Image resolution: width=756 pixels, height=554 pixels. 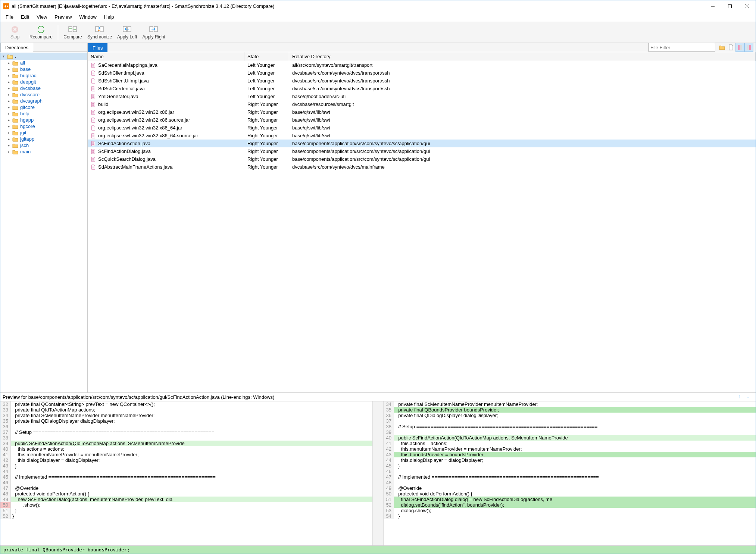 What do you see at coordinates (722, 47) in the screenshot?
I see `filter-folder-button` at bounding box center [722, 47].